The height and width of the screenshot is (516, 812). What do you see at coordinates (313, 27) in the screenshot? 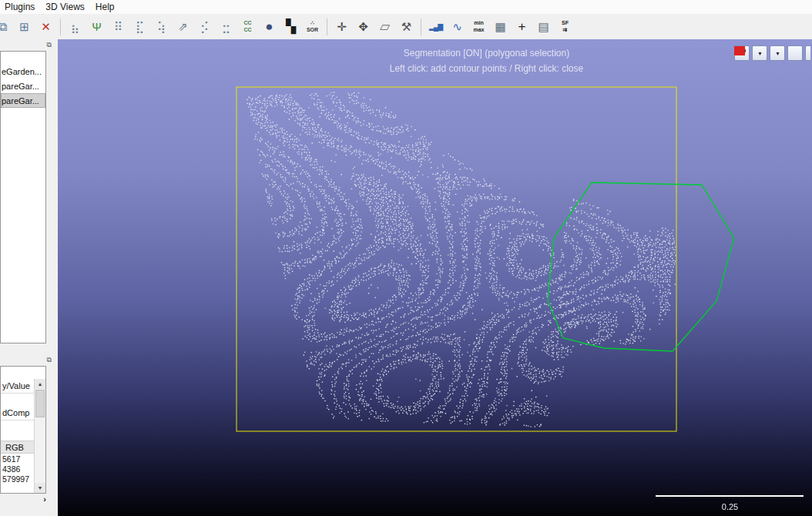
I see `sor-filter-icon: ∴ SOR` at bounding box center [313, 27].